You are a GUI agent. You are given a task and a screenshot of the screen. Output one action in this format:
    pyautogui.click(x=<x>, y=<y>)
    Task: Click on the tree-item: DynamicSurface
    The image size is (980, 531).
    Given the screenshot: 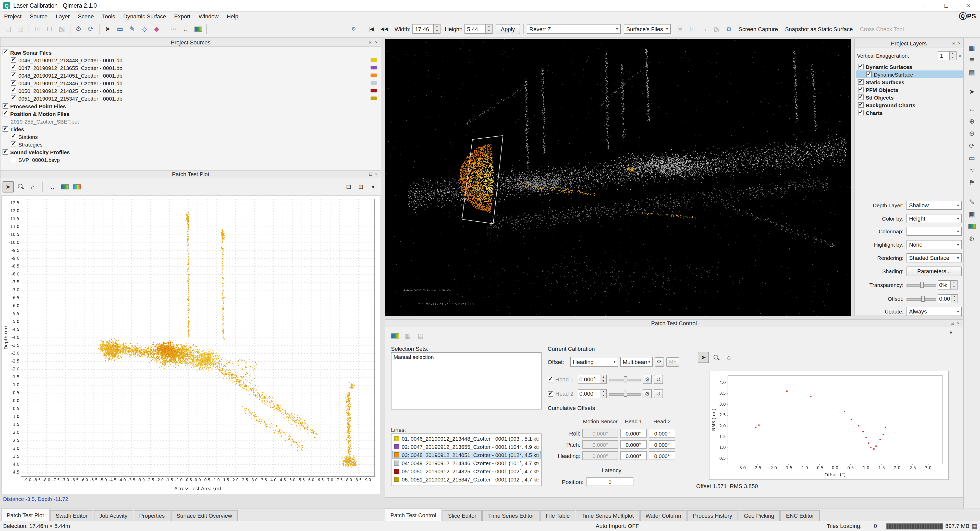 What is the action you would take?
    pyautogui.click(x=909, y=74)
    